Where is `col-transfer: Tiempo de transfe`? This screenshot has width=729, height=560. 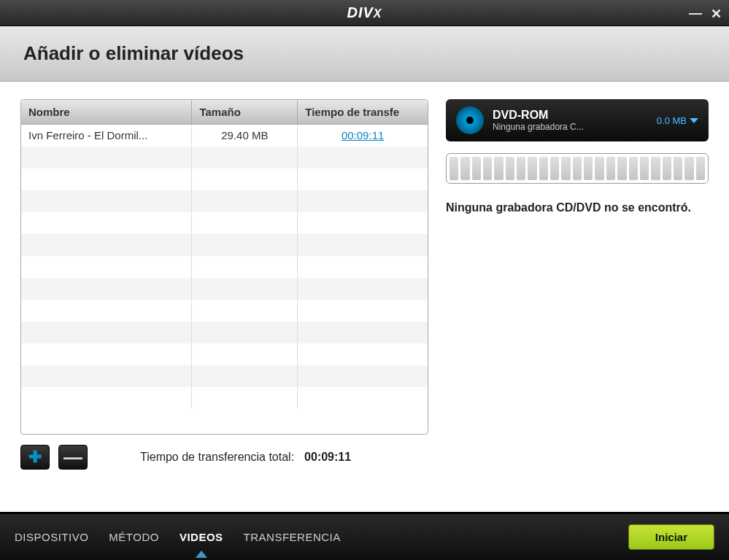
col-transfer: Tiempo de transfe is located at coordinates (363, 112).